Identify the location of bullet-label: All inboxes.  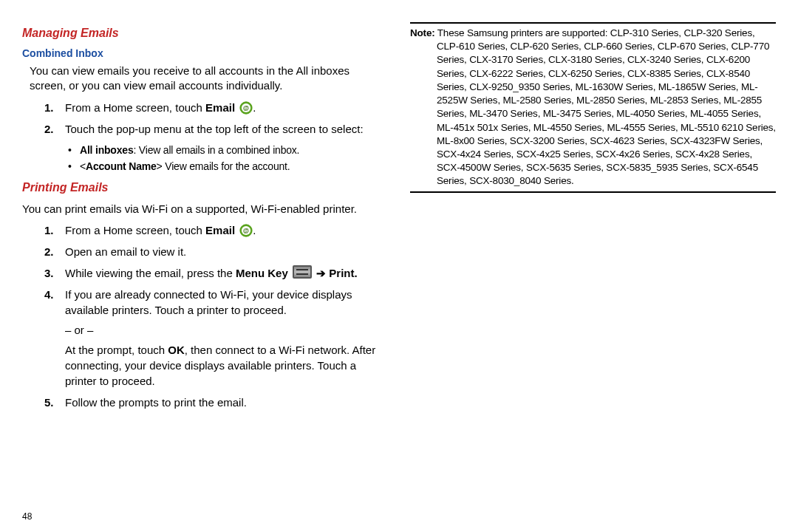
(106, 150).